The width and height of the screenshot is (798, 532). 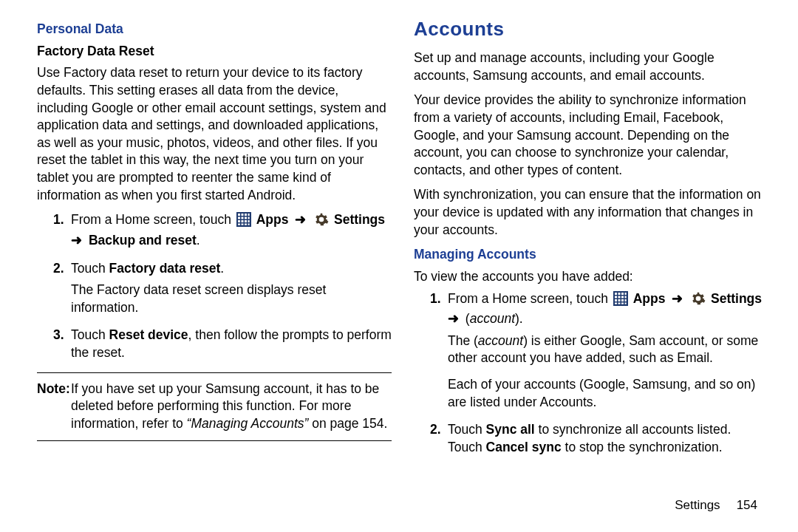 I want to click on m-step-2: 2. Touch Sync all to synchronize all acc…, so click(x=591, y=439).